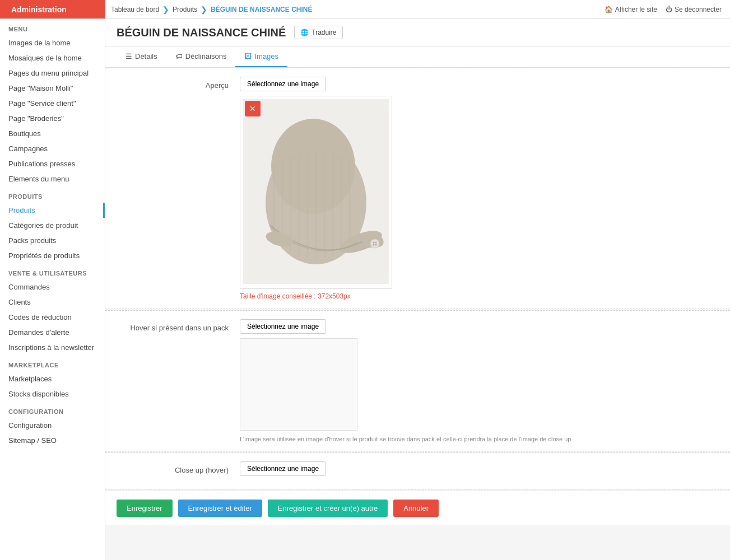  What do you see at coordinates (631, 10) in the screenshot?
I see `view-site-link: 🏠 Afficher le site` at bounding box center [631, 10].